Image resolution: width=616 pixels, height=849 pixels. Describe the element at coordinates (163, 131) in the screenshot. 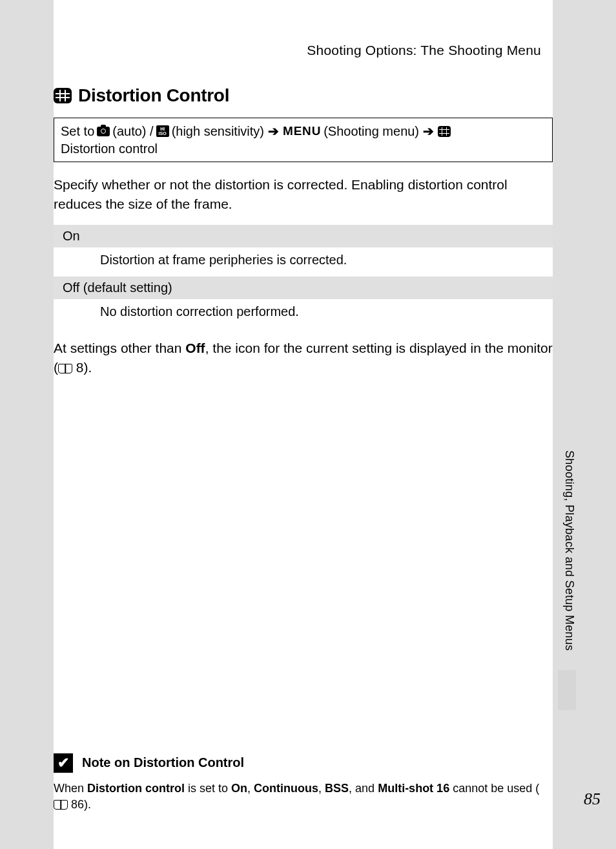

I see `high-iso-icon: HIISO` at that location.